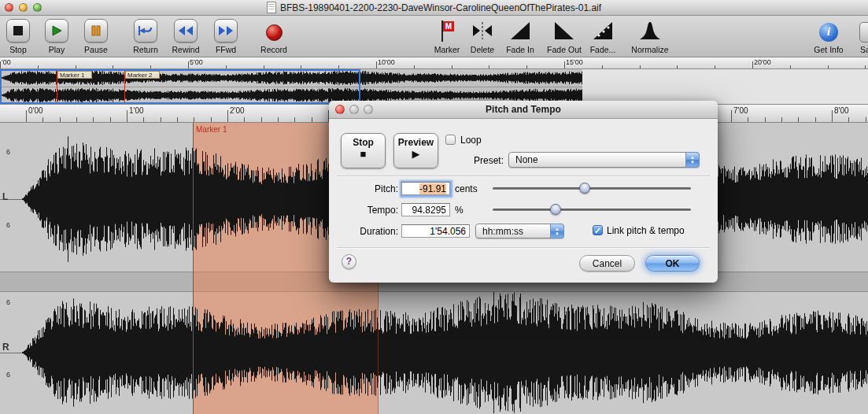 This screenshot has height=414, width=868. Describe the element at coordinates (564, 50) in the screenshot. I see `toolbar-label: Fade Out` at that location.